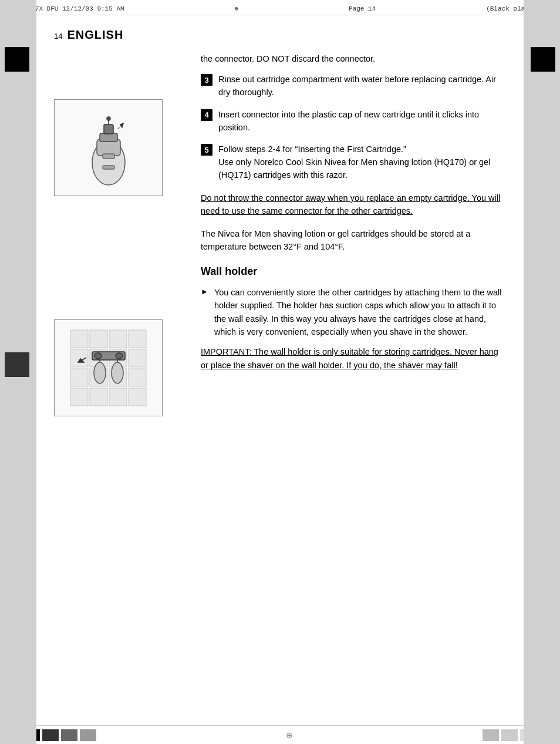  Describe the element at coordinates (353, 271) in the screenshot. I see `wall-holder-heading: Wall holder` at that location.